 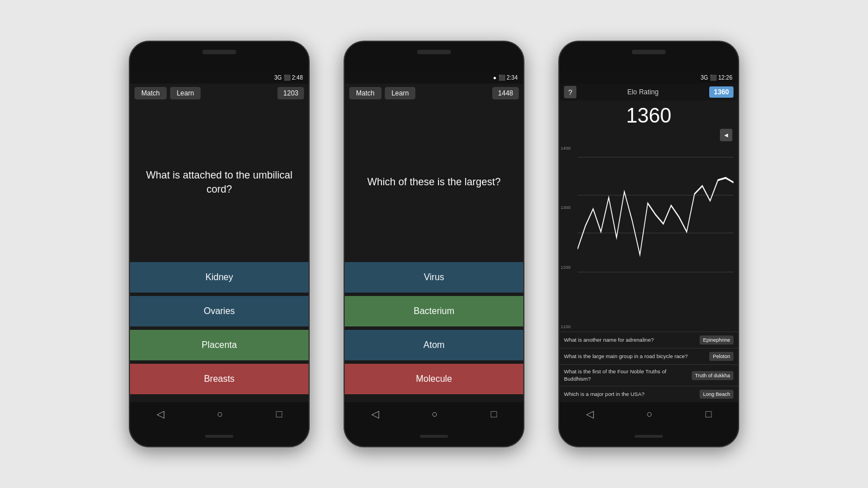 I want to click on nav-tabs-1: Match Learn 1203, so click(x=219, y=93).